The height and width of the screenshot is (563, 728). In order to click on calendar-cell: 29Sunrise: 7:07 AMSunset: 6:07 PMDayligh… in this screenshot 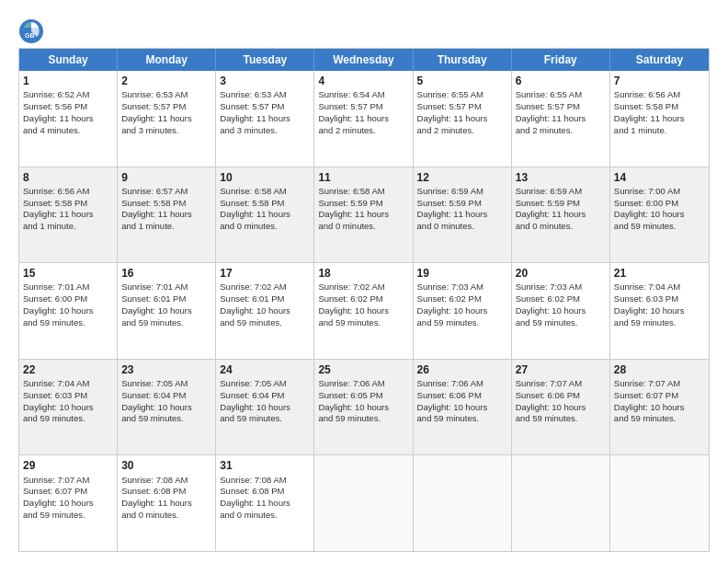, I will do `click(68, 503)`.